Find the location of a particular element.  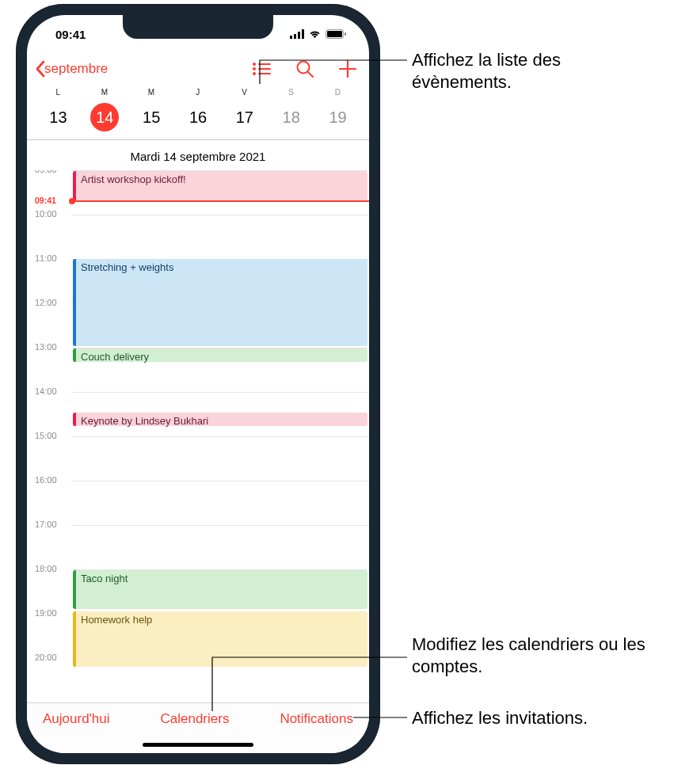

nav-icons is located at coordinates (304, 69).